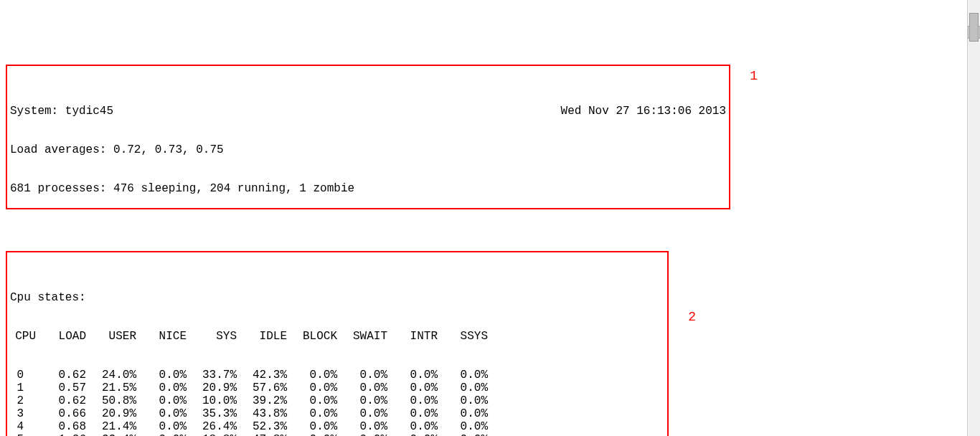 This screenshot has height=436, width=980. What do you see at coordinates (111, 388) in the screenshot?
I see `cpu-cell-user: 21.5%` at bounding box center [111, 388].